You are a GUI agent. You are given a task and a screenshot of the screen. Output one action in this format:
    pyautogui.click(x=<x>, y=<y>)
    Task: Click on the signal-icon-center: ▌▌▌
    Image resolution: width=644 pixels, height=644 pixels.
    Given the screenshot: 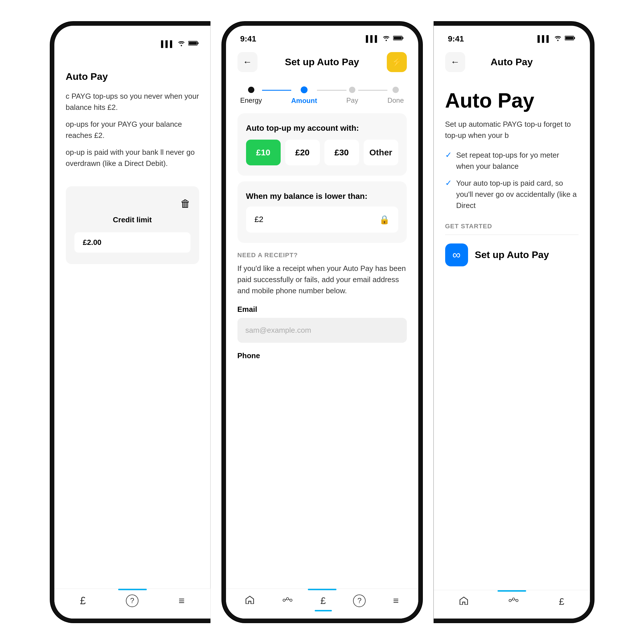 What is the action you would take?
    pyautogui.click(x=373, y=39)
    